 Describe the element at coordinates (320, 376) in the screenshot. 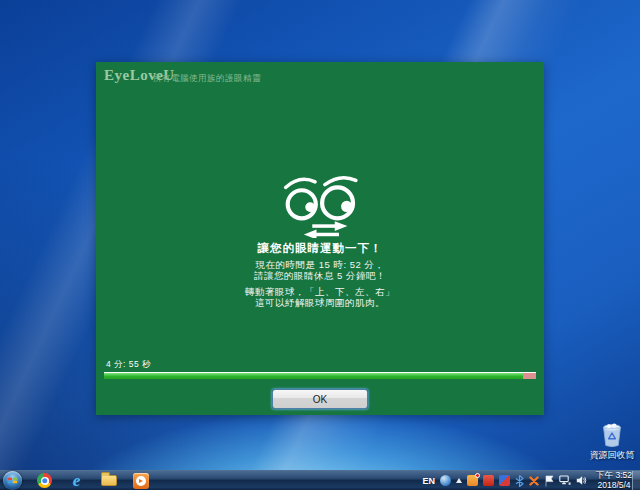

I see `progress-bar` at that location.